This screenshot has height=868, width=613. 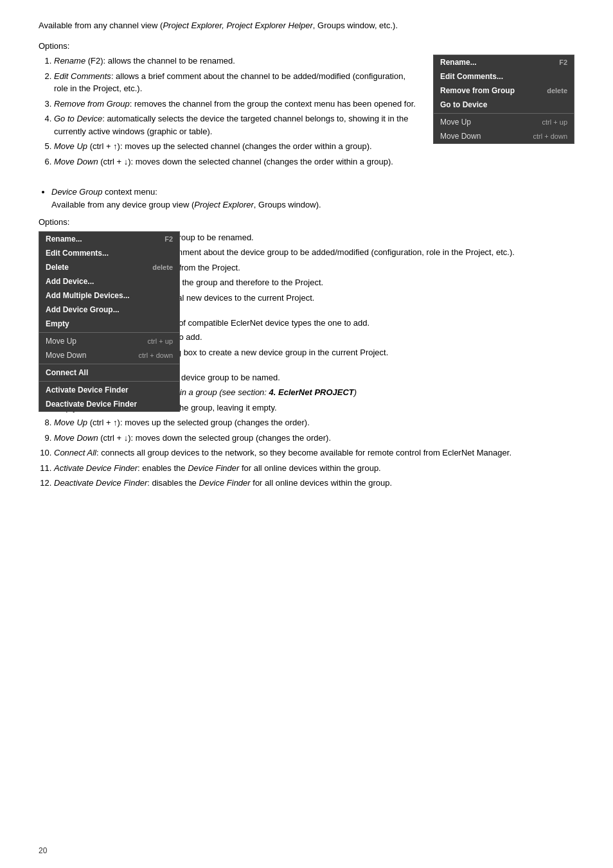 What do you see at coordinates (314, 438) in the screenshot?
I see `dg-option-9: Move Down (ctrl + ↓): moves down the sel…` at bounding box center [314, 438].